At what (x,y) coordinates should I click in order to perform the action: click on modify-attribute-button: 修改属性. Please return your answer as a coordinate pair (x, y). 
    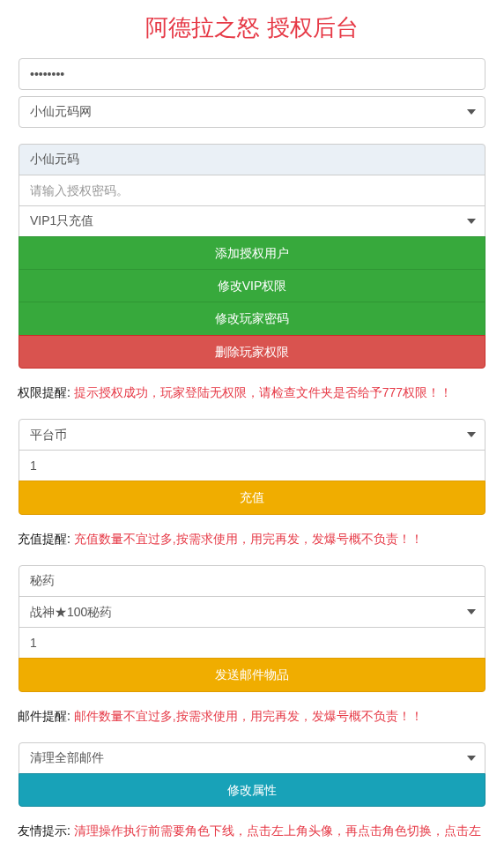
    Looking at the image, I should click on (252, 790).